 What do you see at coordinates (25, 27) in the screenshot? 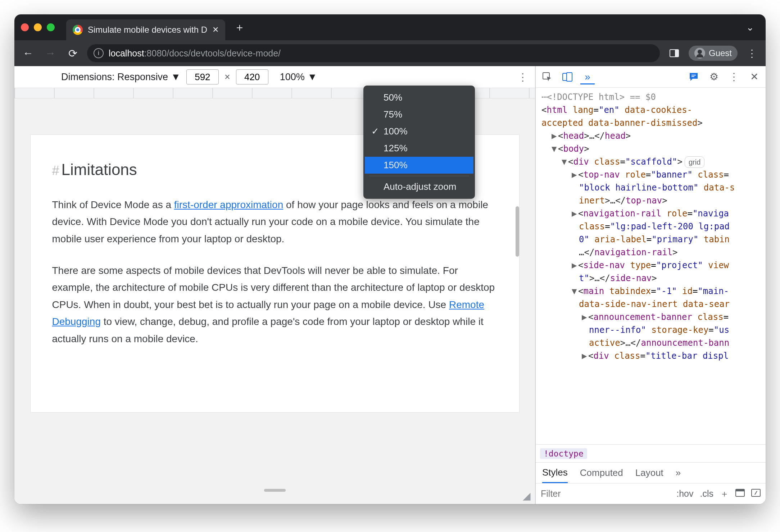
I see `close-window-button` at bounding box center [25, 27].